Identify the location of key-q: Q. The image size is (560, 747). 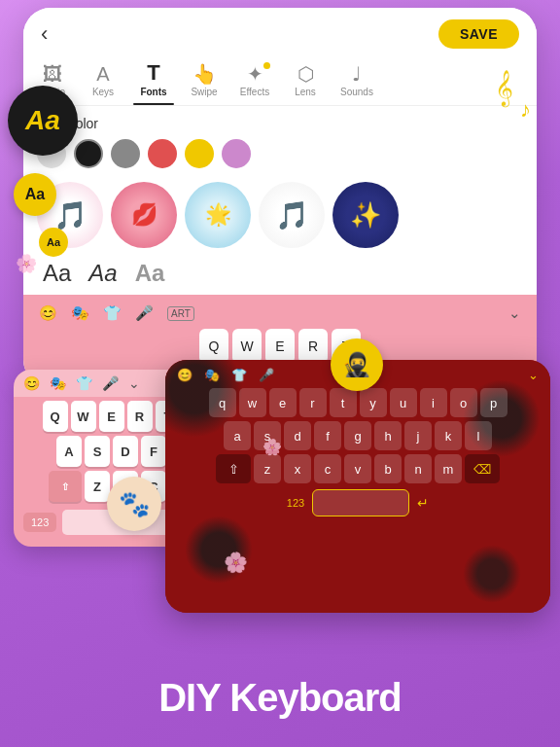
(214, 346).